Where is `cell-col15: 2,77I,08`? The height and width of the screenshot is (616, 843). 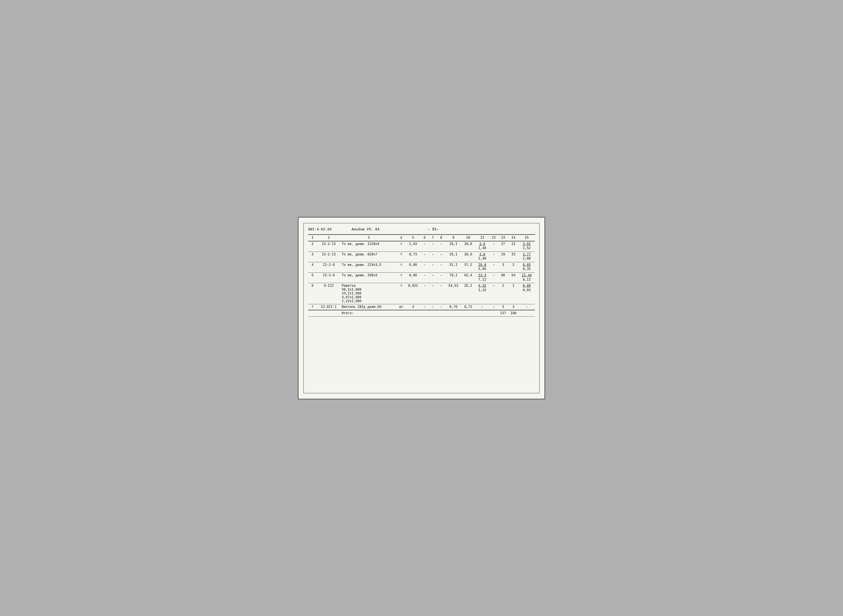 cell-col15: 2,77I,08 is located at coordinates (527, 257).